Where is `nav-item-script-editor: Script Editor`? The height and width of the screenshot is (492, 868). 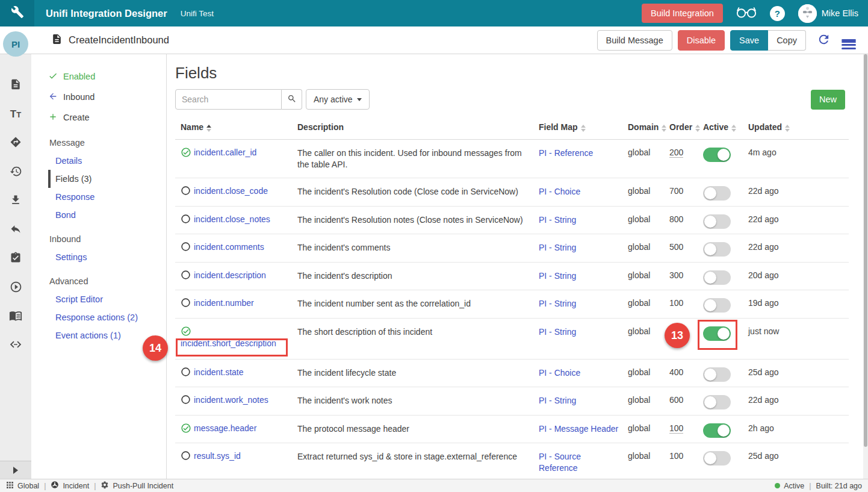
nav-item-script-editor: Script Editor is located at coordinates (99, 299).